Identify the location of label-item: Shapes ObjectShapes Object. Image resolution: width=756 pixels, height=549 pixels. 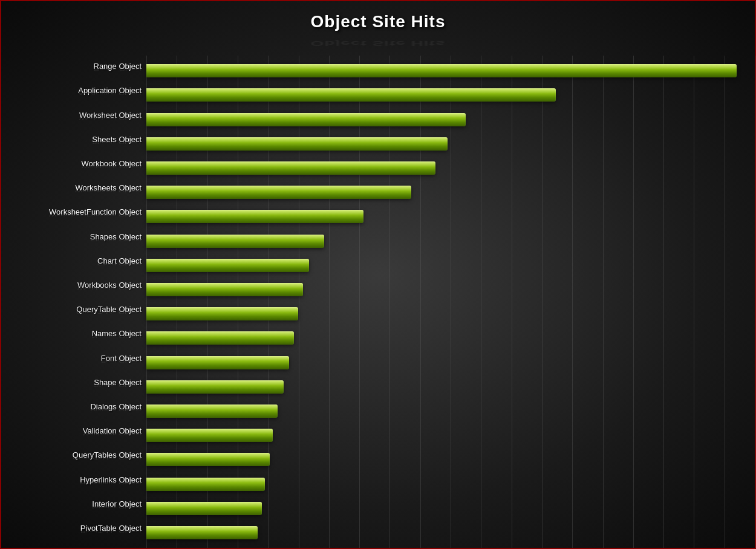
(74, 241).